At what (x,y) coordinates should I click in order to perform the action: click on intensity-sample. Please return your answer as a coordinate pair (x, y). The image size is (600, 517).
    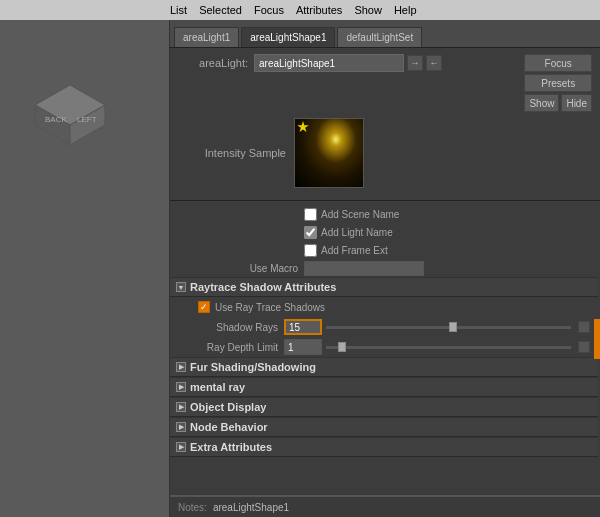
    Looking at the image, I should click on (329, 153).